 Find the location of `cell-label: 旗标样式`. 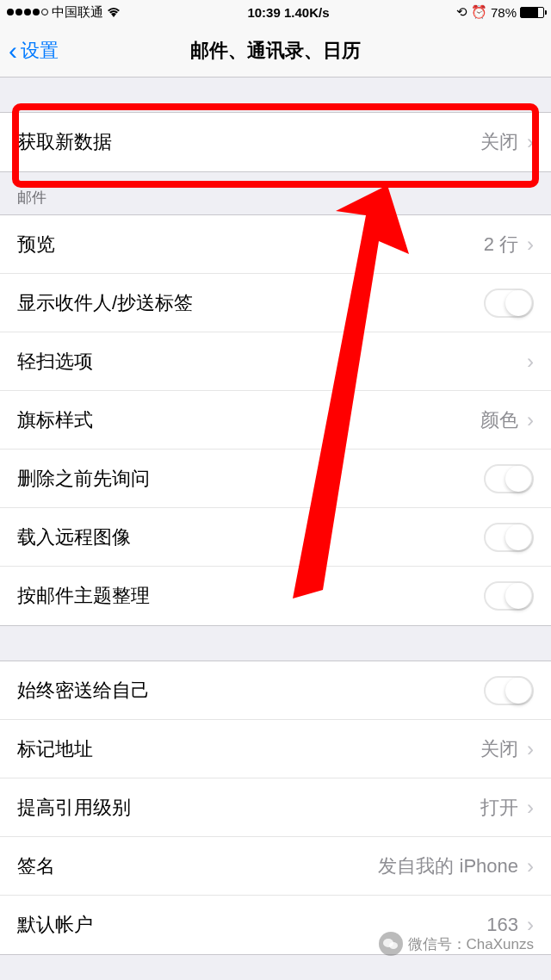

cell-label: 旗标样式 is located at coordinates (55, 420).